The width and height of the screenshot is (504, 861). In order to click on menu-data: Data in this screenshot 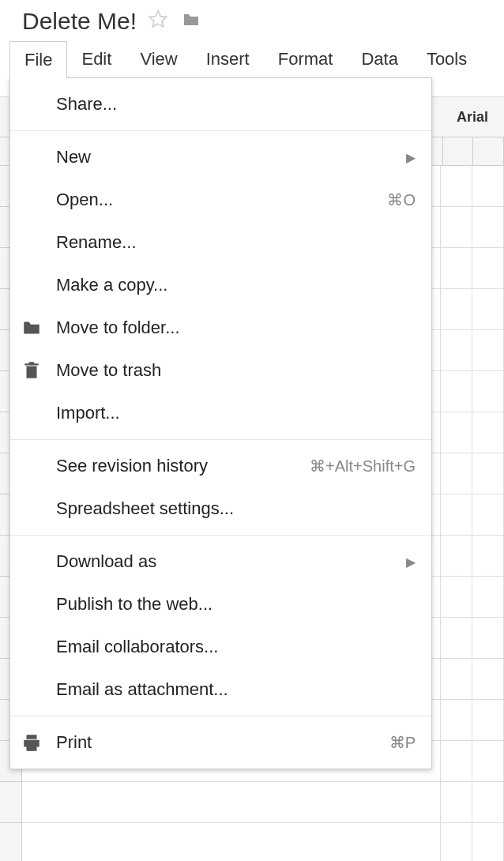, I will do `click(379, 60)`.